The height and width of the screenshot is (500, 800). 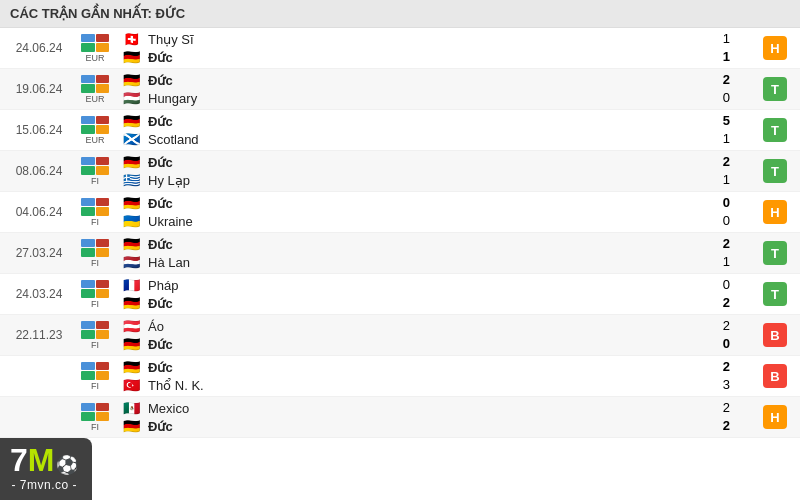 I want to click on match-date: 27.03.24, so click(x=35, y=253).